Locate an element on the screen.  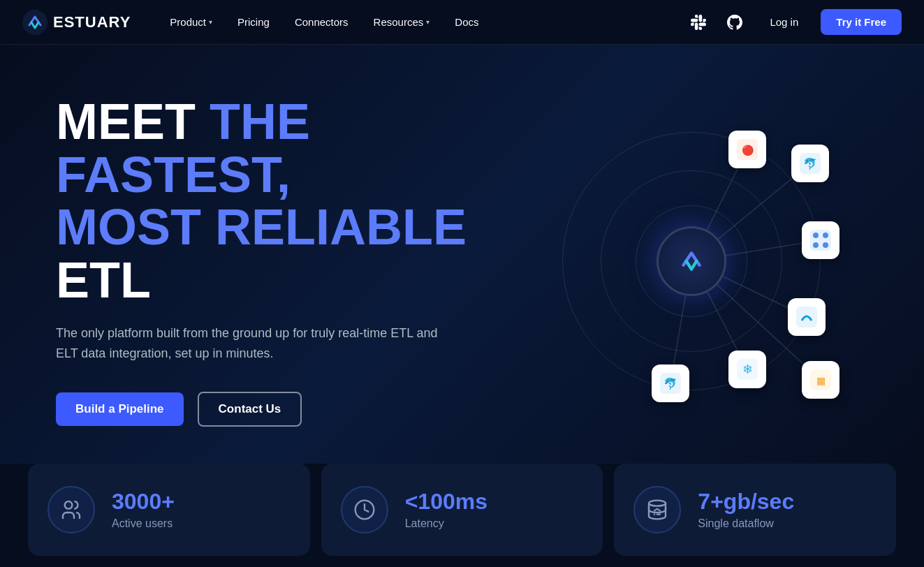
clock-icon is located at coordinates (365, 510).